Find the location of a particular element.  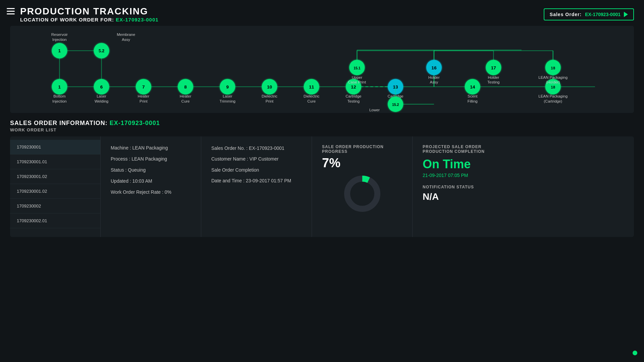

svg-text: 5.2 is located at coordinates (101, 51).